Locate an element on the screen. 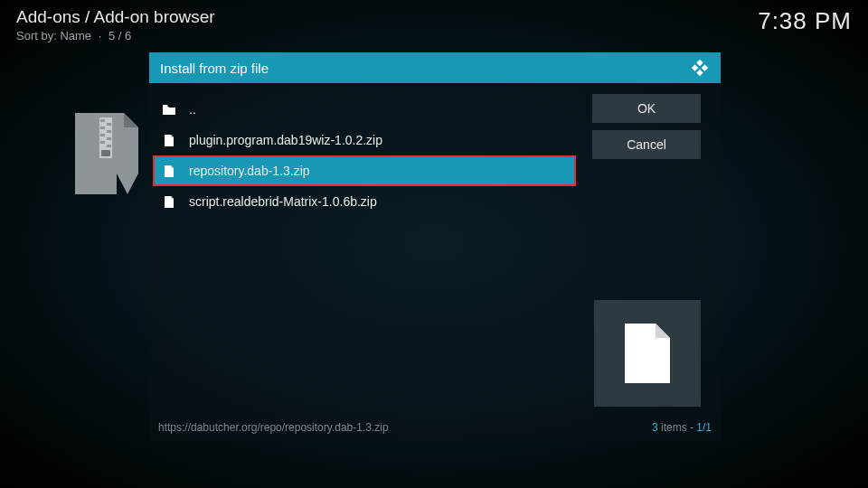  file-preview-icon is located at coordinates (647, 353).